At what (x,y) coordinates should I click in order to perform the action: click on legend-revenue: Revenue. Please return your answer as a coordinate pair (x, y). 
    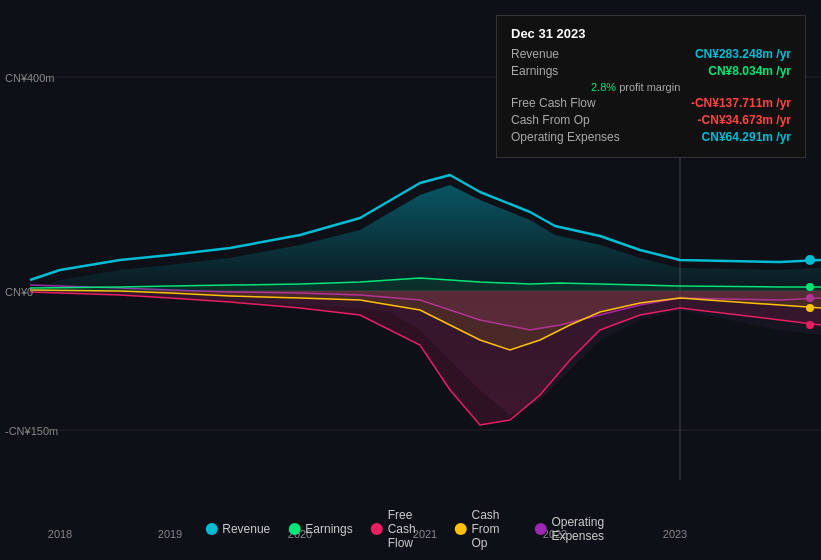
    Looking at the image, I should click on (238, 529).